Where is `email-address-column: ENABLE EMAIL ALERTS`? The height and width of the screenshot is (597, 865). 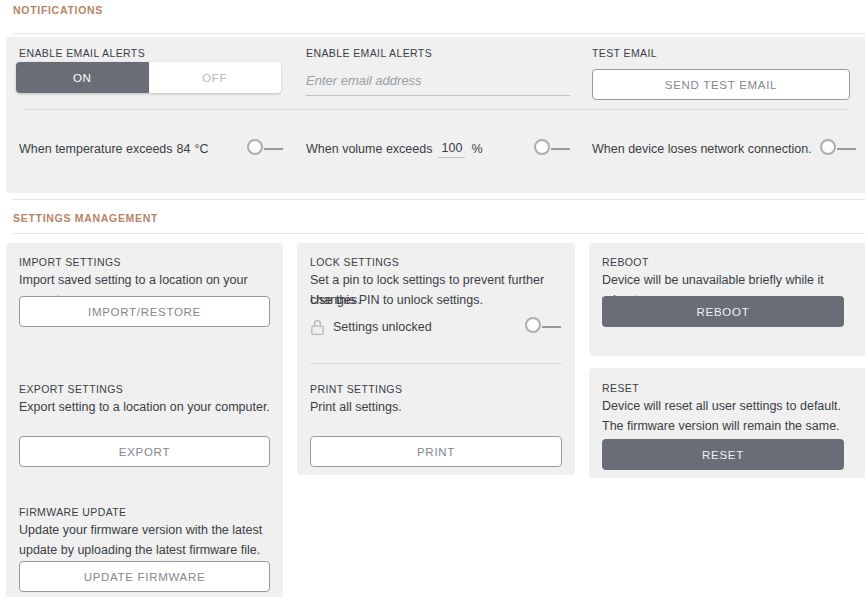
email-address-column: ENABLE EMAIL ALERTS is located at coordinates (438, 53).